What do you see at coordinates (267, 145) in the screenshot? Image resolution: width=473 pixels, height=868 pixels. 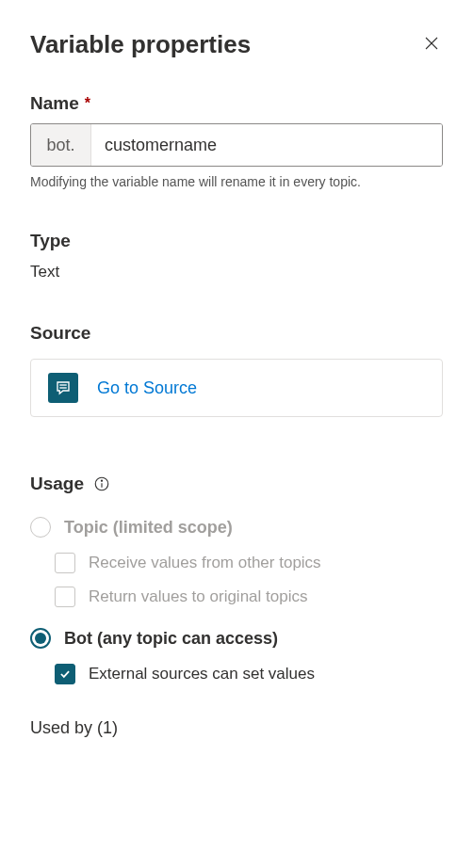 I see `name-input` at bounding box center [267, 145].